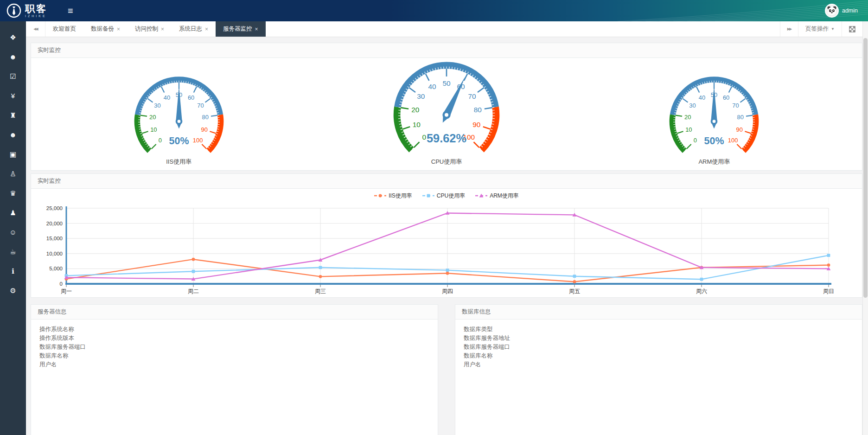 This screenshot has width=868, height=435. Describe the element at coordinates (235, 347) in the screenshot. I see `server-info-list: 操作系统名称操作系统版本数据库服务器端口数据库名称用户名` at that location.